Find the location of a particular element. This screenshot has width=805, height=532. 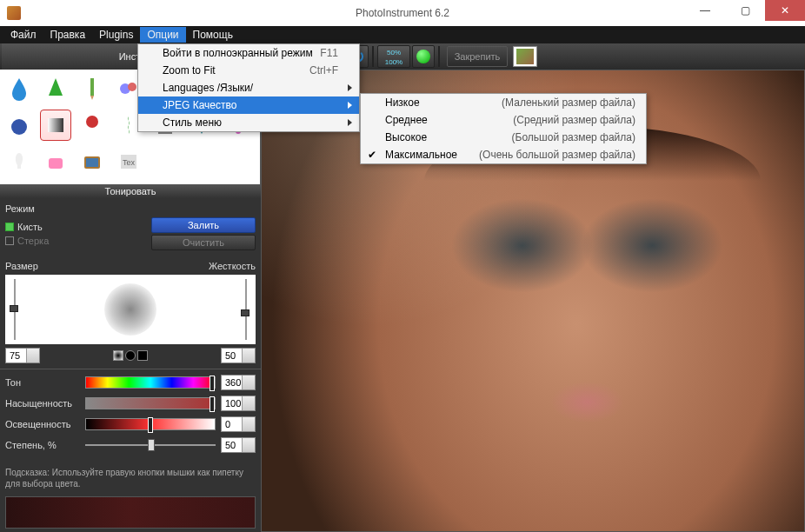

color-preview is located at coordinates (130, 513).